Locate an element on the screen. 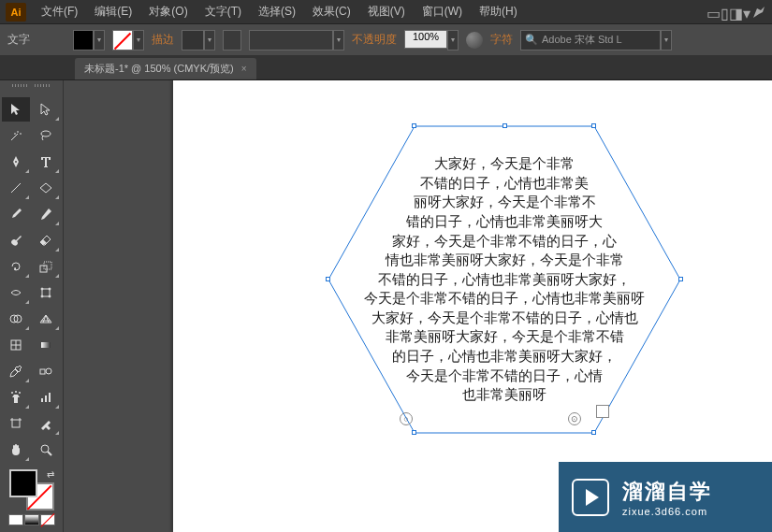 Image resolution: width=772 pixels, height=532 pixels. scale-tool is located at coordinates (46, 266).